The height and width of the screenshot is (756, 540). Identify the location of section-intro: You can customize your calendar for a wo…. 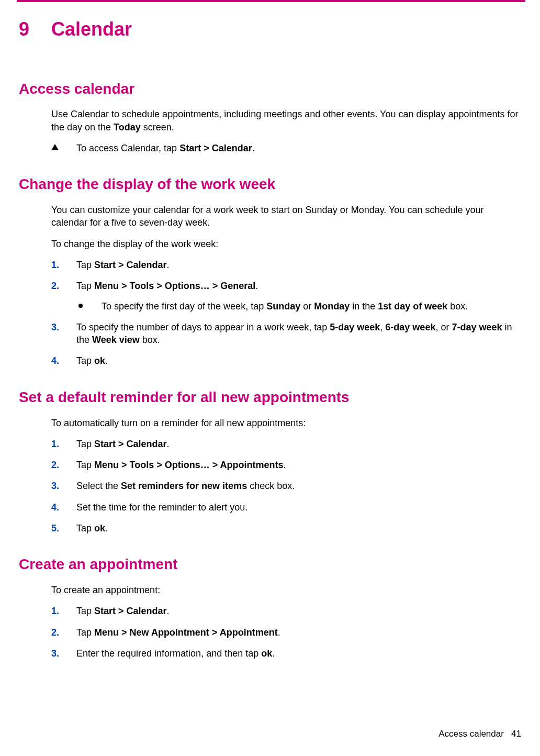
(286, 217).